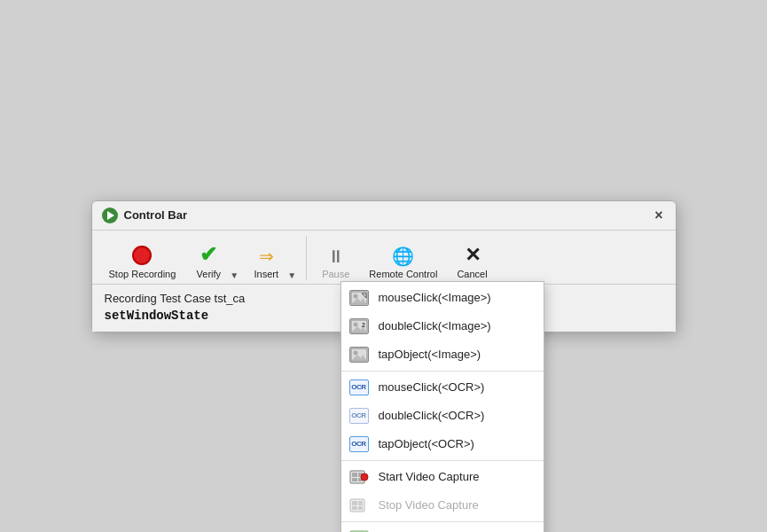 The image size is (767, 532). Describe the element at coordinates (442, 444) in the screenshot. I see `menu-item-tapobject-ocr: OCR tapObject(<OCR>)` at that location.